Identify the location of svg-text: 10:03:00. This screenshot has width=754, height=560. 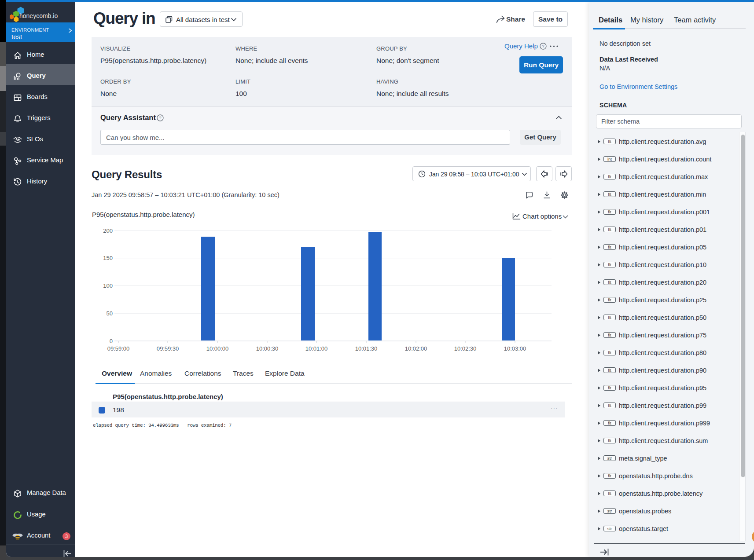
(515, 348).